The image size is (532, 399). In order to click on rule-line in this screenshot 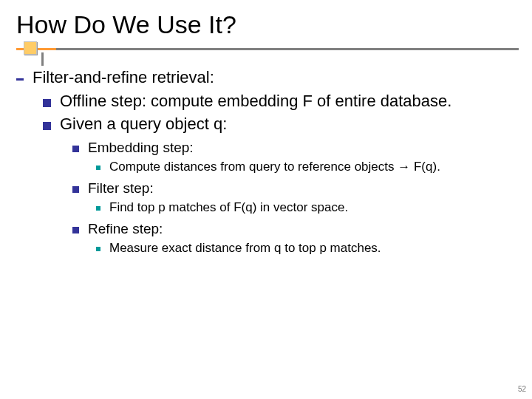, I will do `click(267, 49)`.